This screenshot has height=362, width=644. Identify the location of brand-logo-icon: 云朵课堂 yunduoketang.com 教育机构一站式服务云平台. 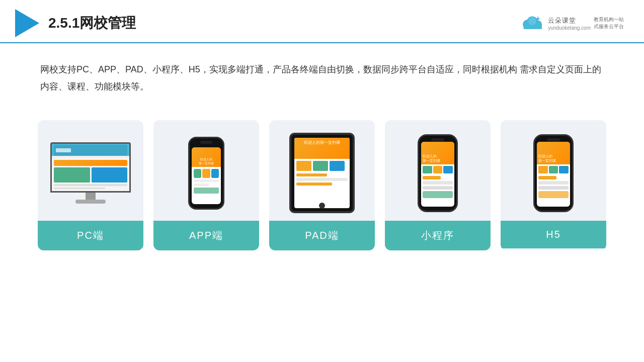
(572, 23).